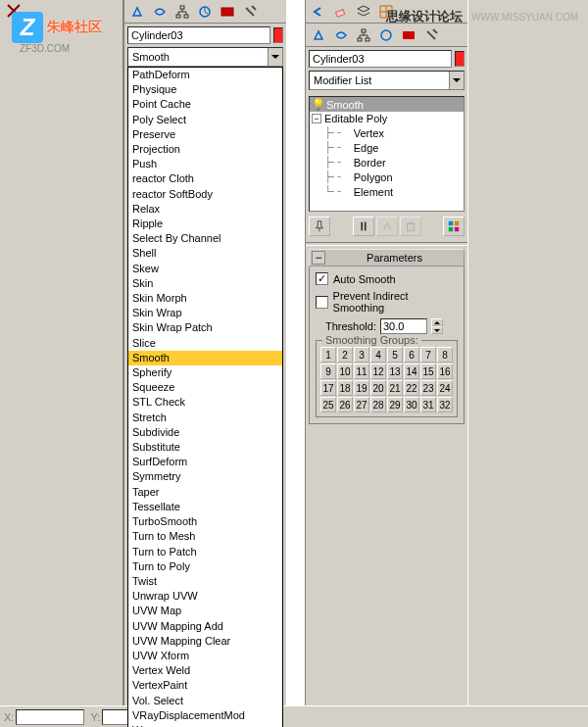  What do you see at coordinates (206, 165) in the screenshot?
I see `modifier-option: Push` at bounding box center [206, 165].